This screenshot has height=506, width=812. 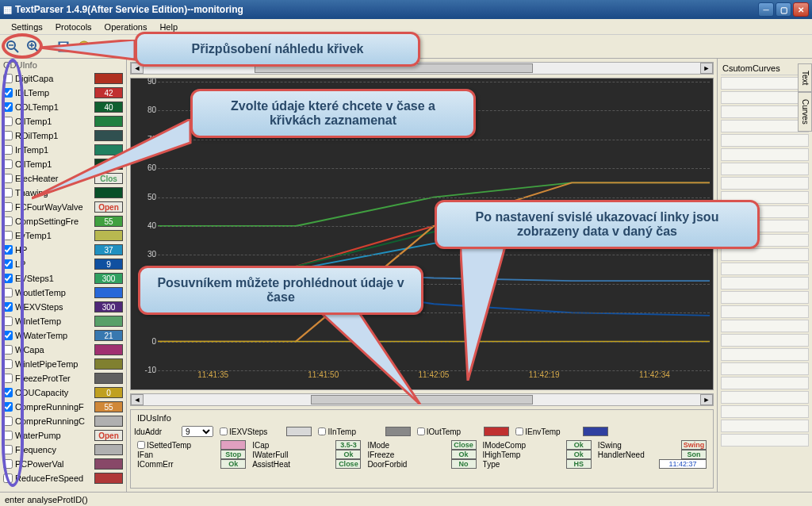 I want to click on custom-curves-title: CsutomCurves, so click(x=764, y=68).